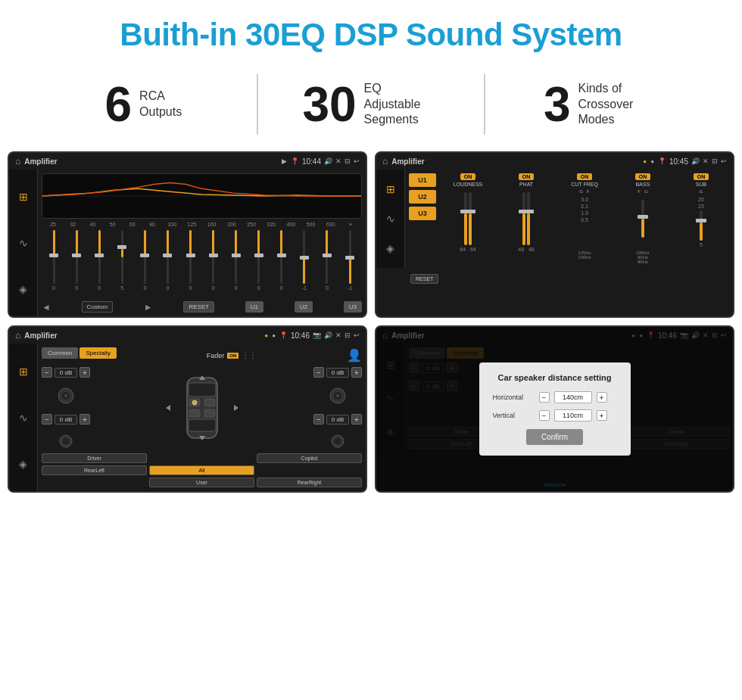 The image size is (742, 700). Describe the element at coordinates (85, 419) in the screenshot. I see `db-plus-bl: +` at that location.